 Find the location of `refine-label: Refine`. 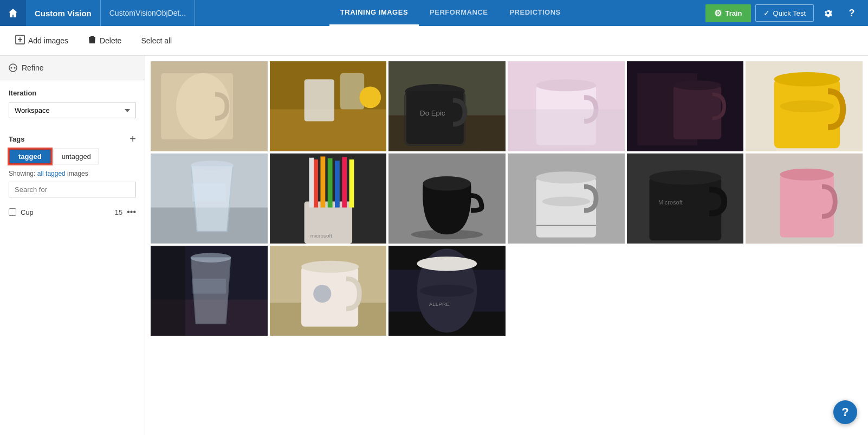

refine-label: Refine is located at coordinates (33, 68).